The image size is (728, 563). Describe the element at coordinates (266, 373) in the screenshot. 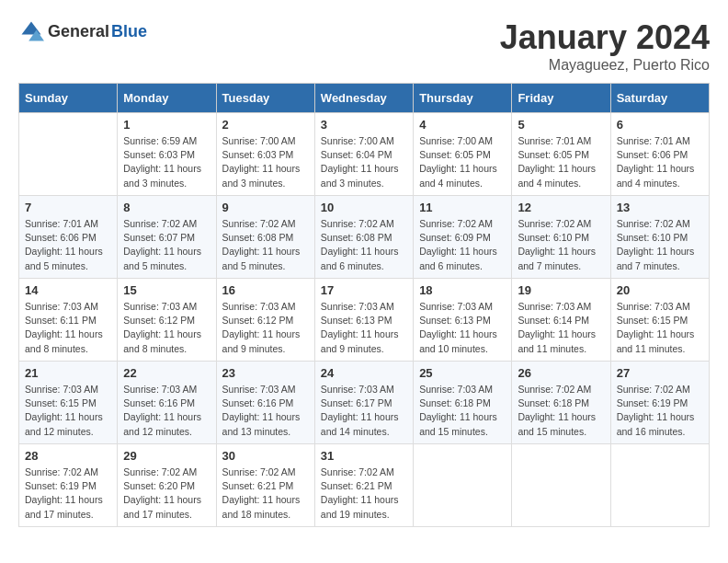

I see `day-number: 23` at that location.